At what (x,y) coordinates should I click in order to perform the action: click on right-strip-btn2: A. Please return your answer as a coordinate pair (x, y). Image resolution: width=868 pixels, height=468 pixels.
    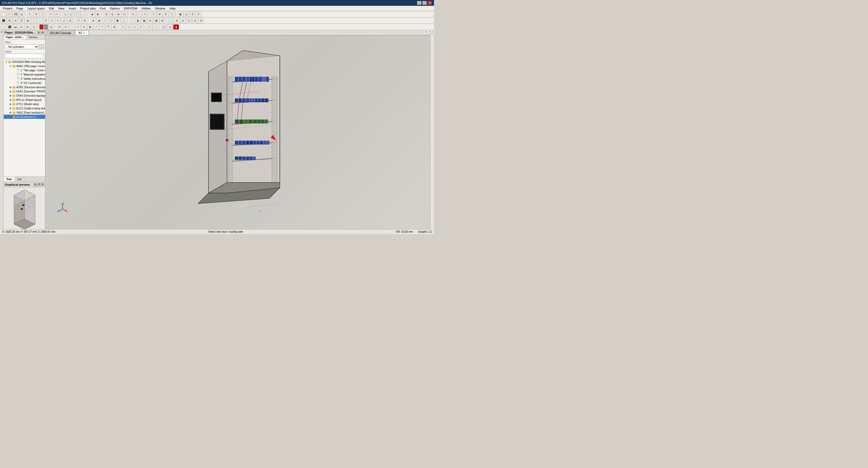
    Looking at the image, I should click on (432, 34).